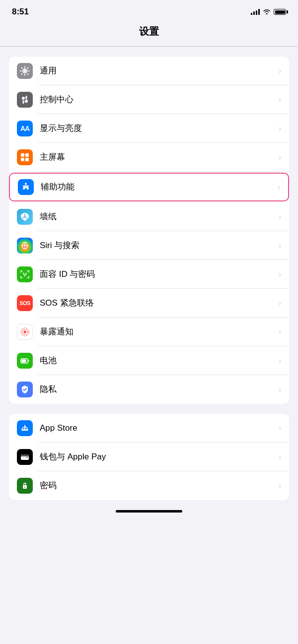 Image resolution: width=298 pixels, height=644 pixels. Describe the element at coordinates (25, 274) in the screenshot. I see `faceid-icon` at that location.